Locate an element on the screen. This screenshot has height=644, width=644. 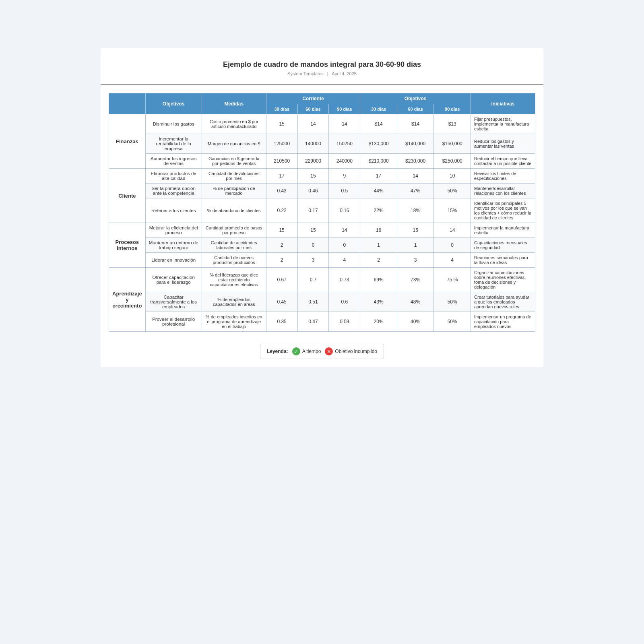
page-title: Ejemplo de cuadro de mandos integral par… is located at coordinates (322, 64).